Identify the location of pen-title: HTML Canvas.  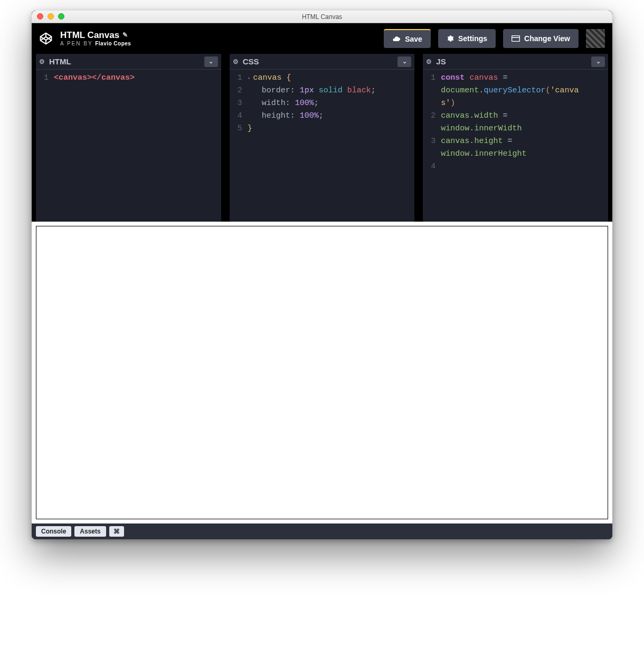
(90, 35).